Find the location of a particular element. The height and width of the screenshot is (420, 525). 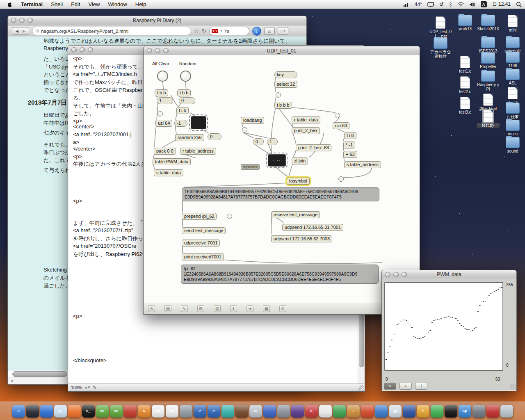

menu-item: Help is located at coordinates (141, 5).